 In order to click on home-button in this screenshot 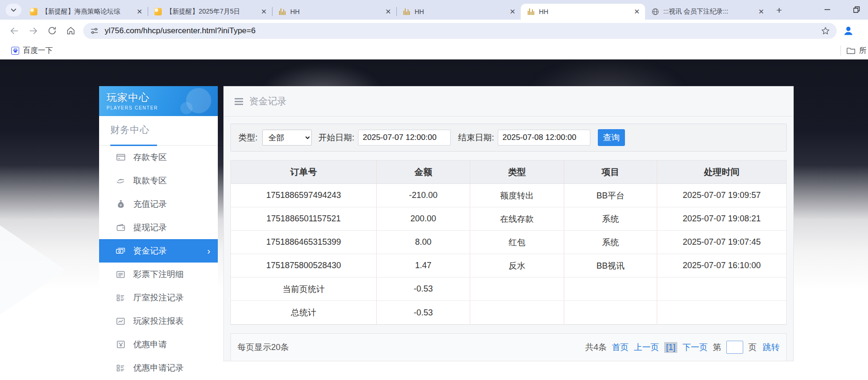, I will do `click(71, 31)`.